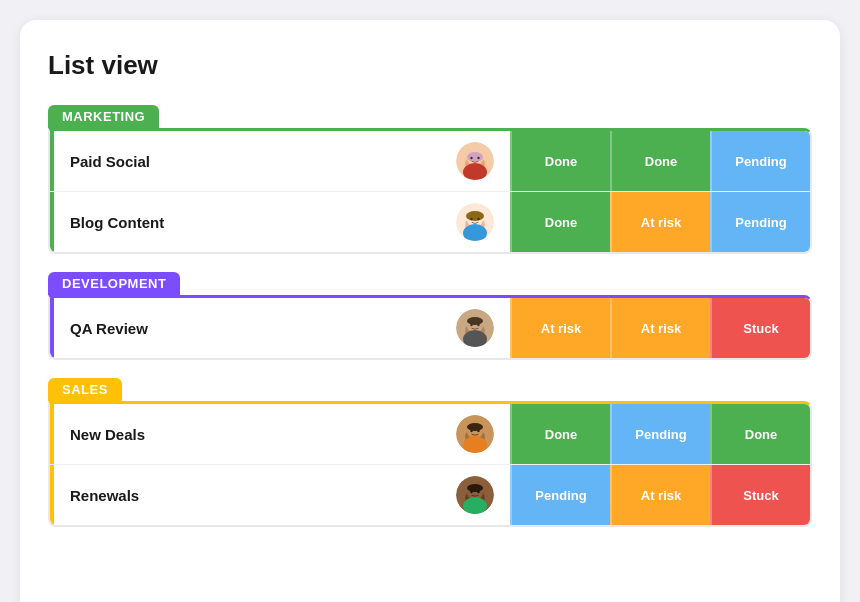  Describe the element at coordinates (255, 434) in the screenshot. I see `row-name: New Deals` at that location.